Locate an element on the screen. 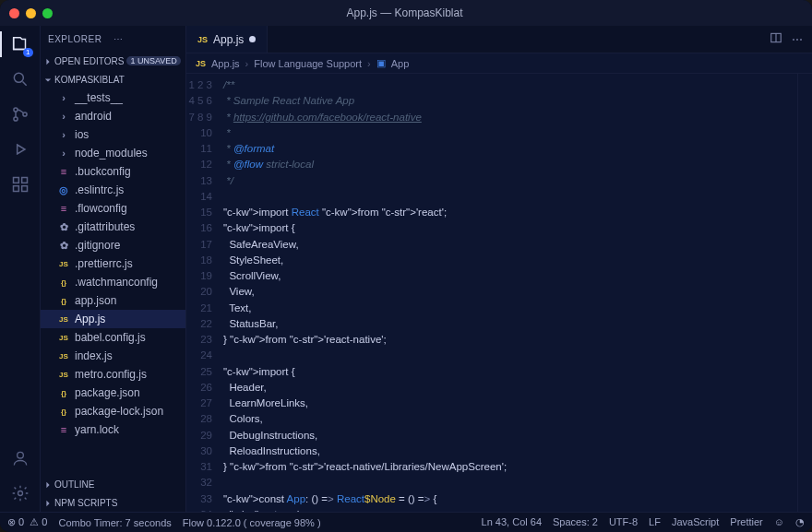 Image resolution: width=812 pixels, height=532 pixels. window-controls is located at coordinates (31, 13).